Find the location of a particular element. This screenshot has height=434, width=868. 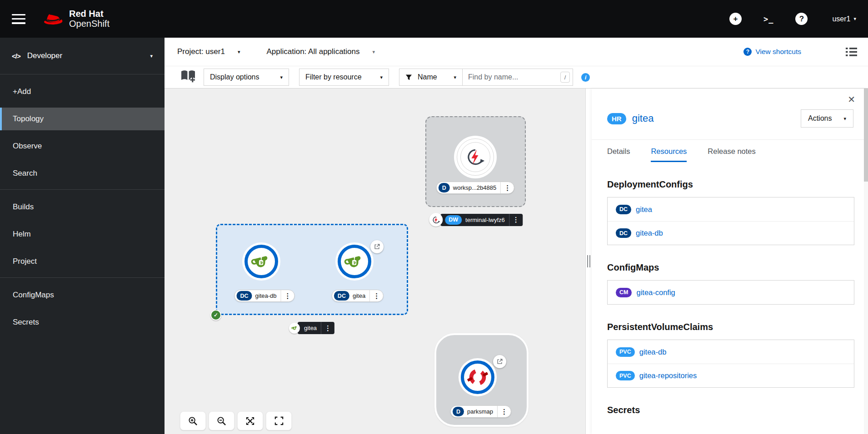

tab-release-notes: Release notes is located at coordinates (732, 151).